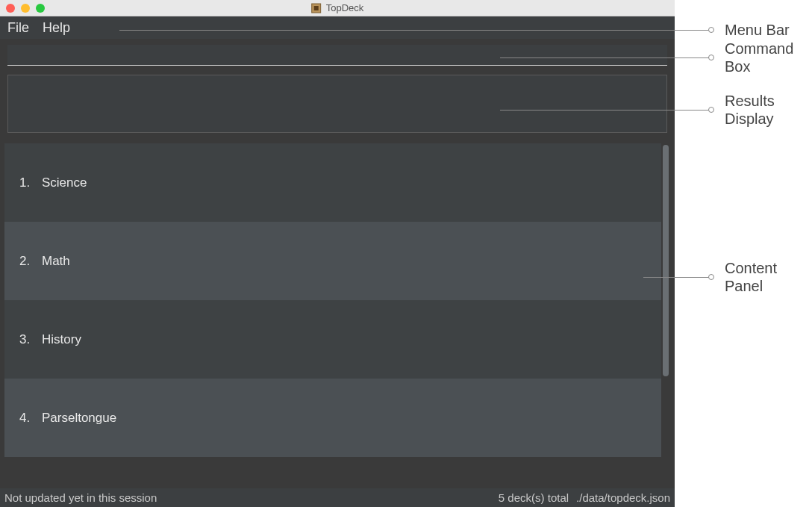 The height and width of the screenshot is (507, 812). I want to click on status-path: ./data/topdeck.json, so click(623, 497).